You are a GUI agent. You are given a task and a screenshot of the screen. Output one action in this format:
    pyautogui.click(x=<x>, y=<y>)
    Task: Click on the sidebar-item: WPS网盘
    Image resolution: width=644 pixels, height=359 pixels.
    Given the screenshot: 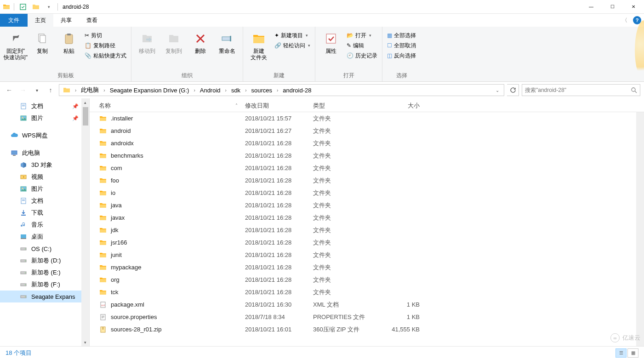 What is the action you would take?
    pyautogui.click(x=40, y=136)
    